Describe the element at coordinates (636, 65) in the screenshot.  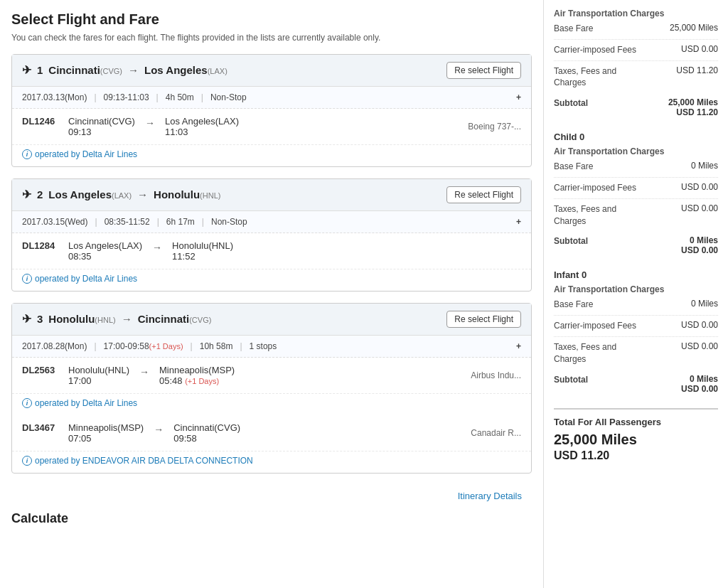
I see `adult-fare-section: Air Transportation Charges Base Fare 25,…` at that location.